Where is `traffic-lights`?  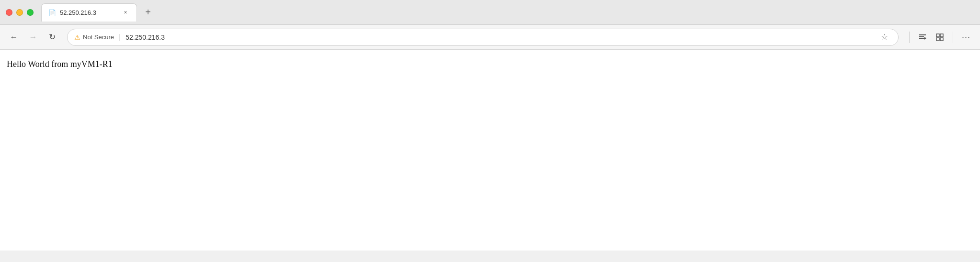 traffic-lights is located at coordinates (20, 12).